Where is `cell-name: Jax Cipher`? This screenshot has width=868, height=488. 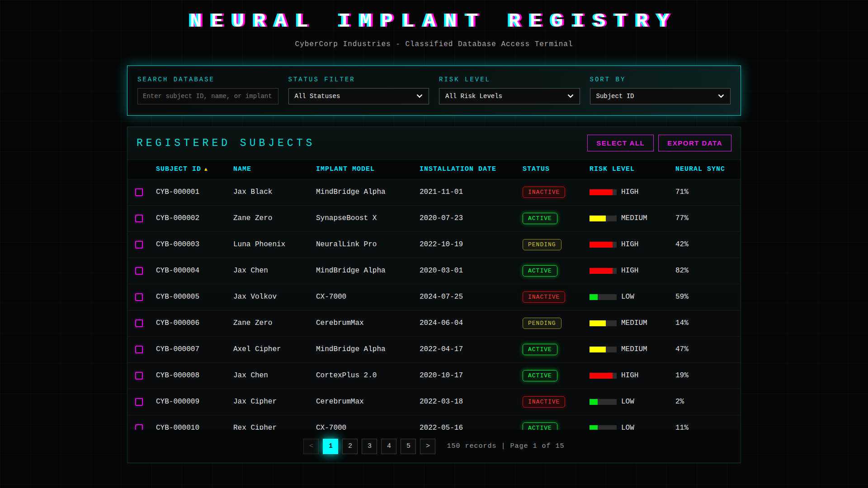 cell-name: Jax Cipher is located at coordinates (275, 402).